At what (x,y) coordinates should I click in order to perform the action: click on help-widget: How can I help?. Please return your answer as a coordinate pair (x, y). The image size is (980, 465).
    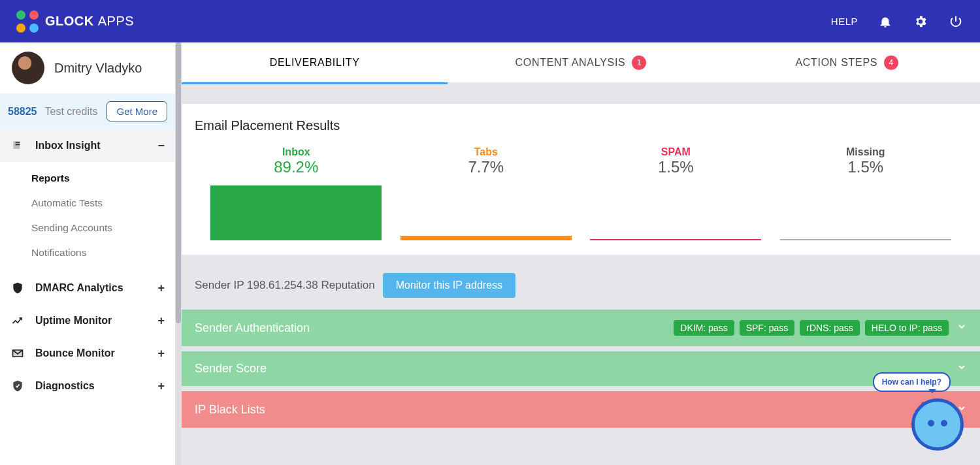
    Looking at the image, I should click on (934, 428).